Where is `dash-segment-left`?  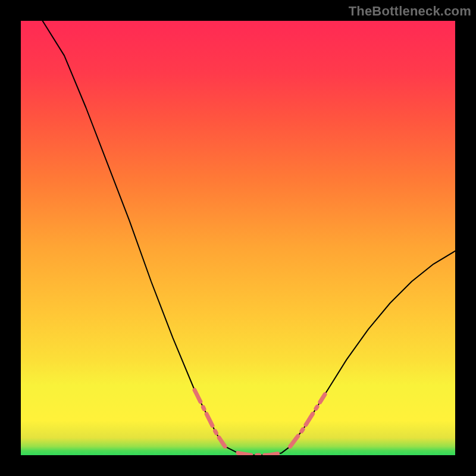 dash-segment-left is located at coordinates (209, 419).